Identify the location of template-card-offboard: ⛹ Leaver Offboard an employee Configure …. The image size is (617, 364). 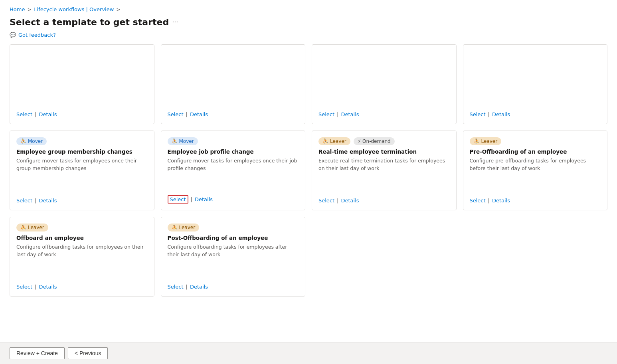
(82, 257).